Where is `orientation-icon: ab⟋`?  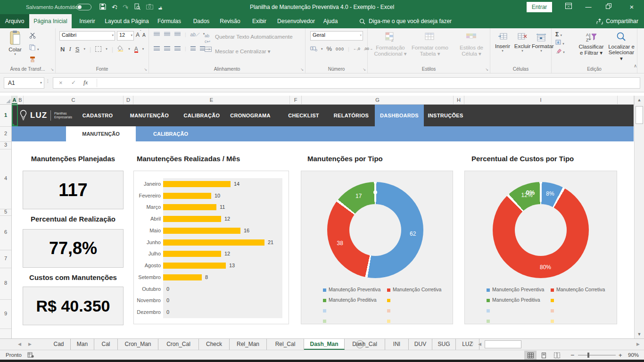
orientation-icon: ab⟋ is located at coordinates (195, 35).